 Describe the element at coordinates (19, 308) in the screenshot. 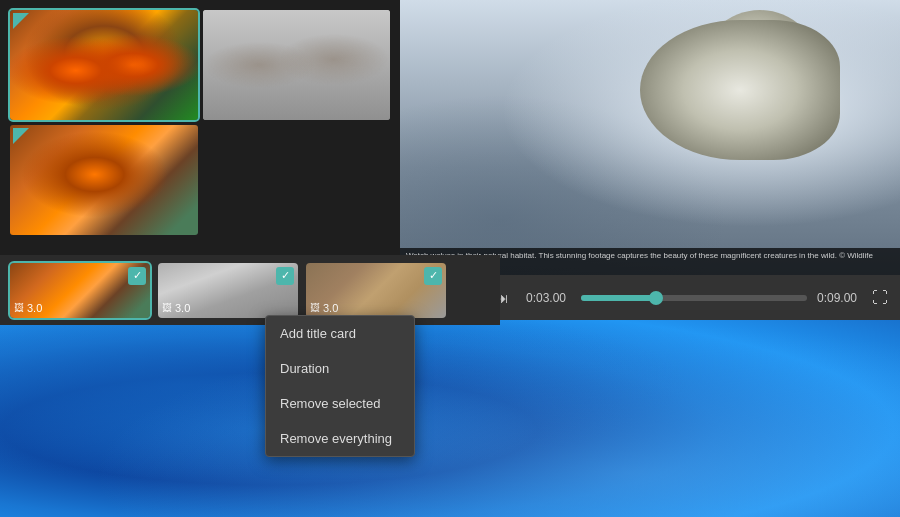

I see `duration-icon-1: 🖼` at that location.